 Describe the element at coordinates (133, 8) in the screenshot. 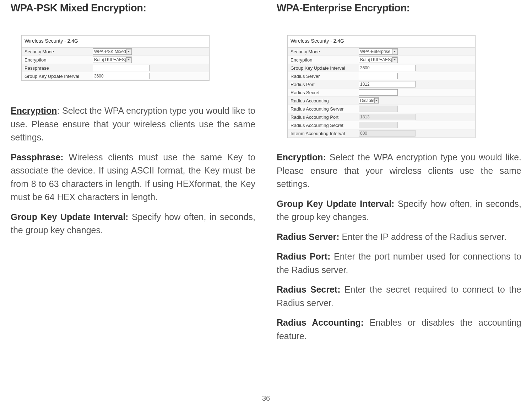

I see `left-heading: WPA-PSK Mixed Encryption:` at that location.